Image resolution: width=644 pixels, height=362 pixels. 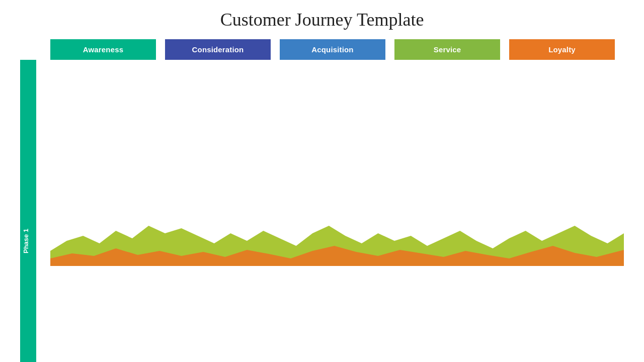 I want to click on col-header-loyalty: Loyalty, so click(x=567, y=49).